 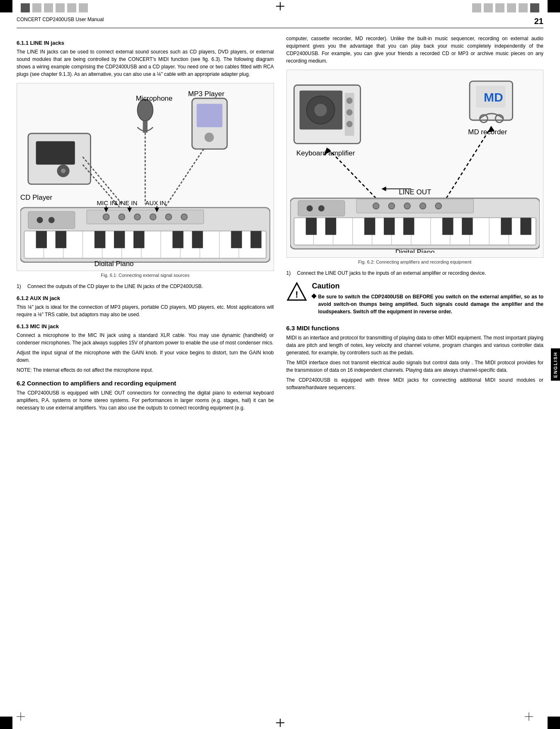 I want to click on section-613-heading: 6.1.3 MIC IN jack, so click(x=145, y=327).